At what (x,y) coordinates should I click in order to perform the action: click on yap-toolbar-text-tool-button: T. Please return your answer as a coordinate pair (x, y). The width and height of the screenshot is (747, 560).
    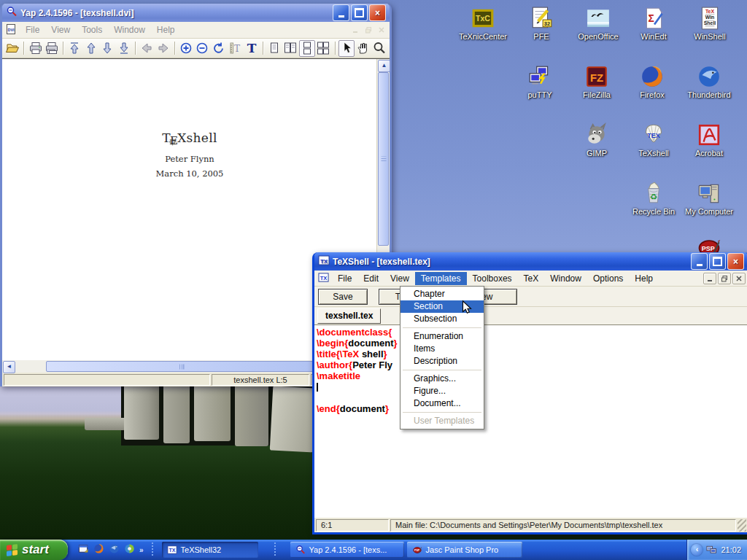
    Looking at the image, I should click on (251, 48).